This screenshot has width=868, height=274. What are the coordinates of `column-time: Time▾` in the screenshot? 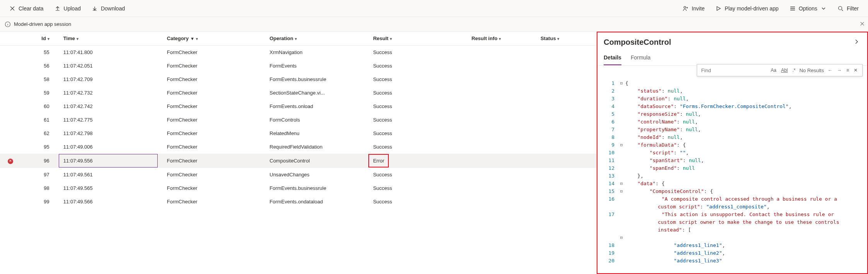 It's located at (111, 39).